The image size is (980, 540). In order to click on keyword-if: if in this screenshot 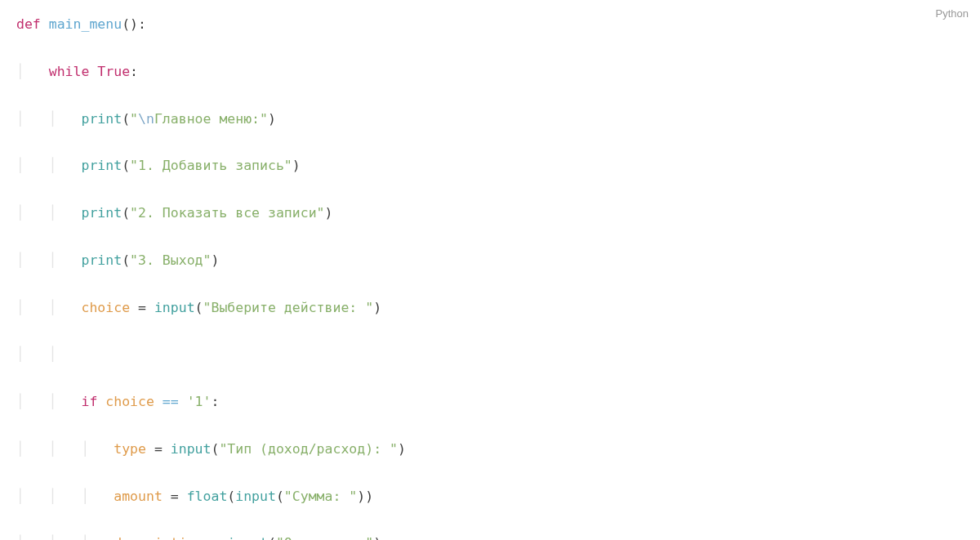, I will do `click(89, 402)`.